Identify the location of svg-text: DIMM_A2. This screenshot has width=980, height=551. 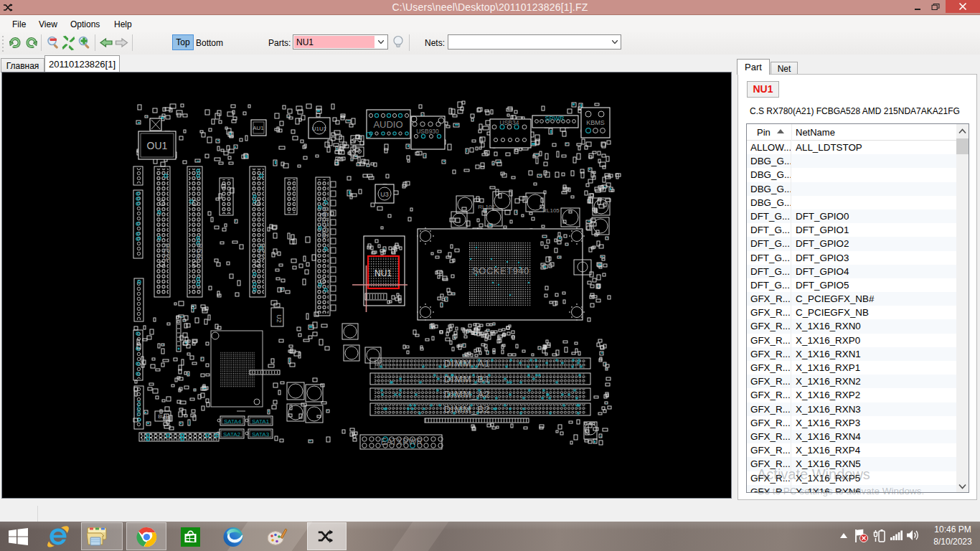
(468, 395).